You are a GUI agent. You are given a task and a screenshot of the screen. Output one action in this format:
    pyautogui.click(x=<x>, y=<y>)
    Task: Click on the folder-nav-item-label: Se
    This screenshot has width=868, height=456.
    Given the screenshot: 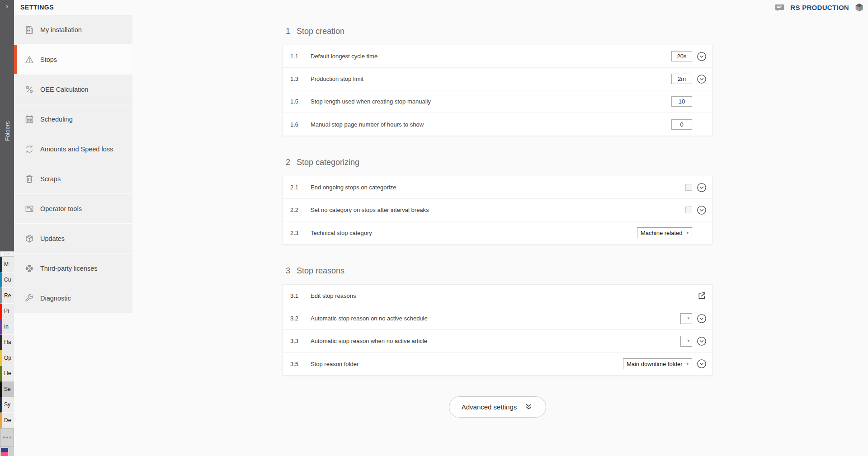 What is the action you would take?
    pyautogui.click(x=7, y=389)
    